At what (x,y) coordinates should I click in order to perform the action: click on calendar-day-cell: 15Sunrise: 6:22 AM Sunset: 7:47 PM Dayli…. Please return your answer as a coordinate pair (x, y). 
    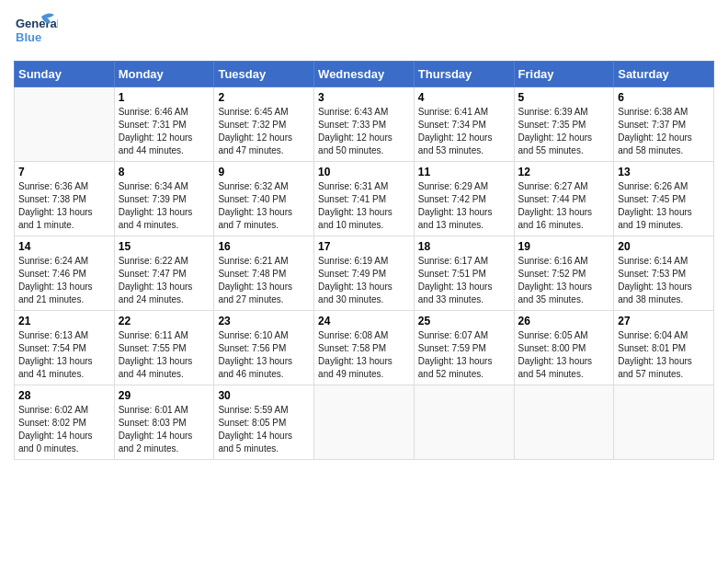
    Looking at the image, I should click on (164, 274).